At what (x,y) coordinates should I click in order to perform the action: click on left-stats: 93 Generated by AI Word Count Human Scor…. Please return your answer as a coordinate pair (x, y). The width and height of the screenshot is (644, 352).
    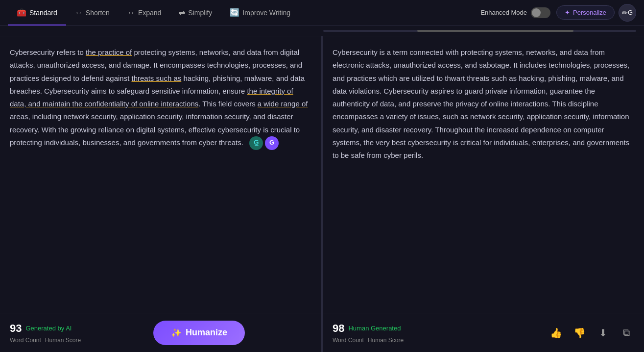
    Looking at the image, I should click on (45, 333).